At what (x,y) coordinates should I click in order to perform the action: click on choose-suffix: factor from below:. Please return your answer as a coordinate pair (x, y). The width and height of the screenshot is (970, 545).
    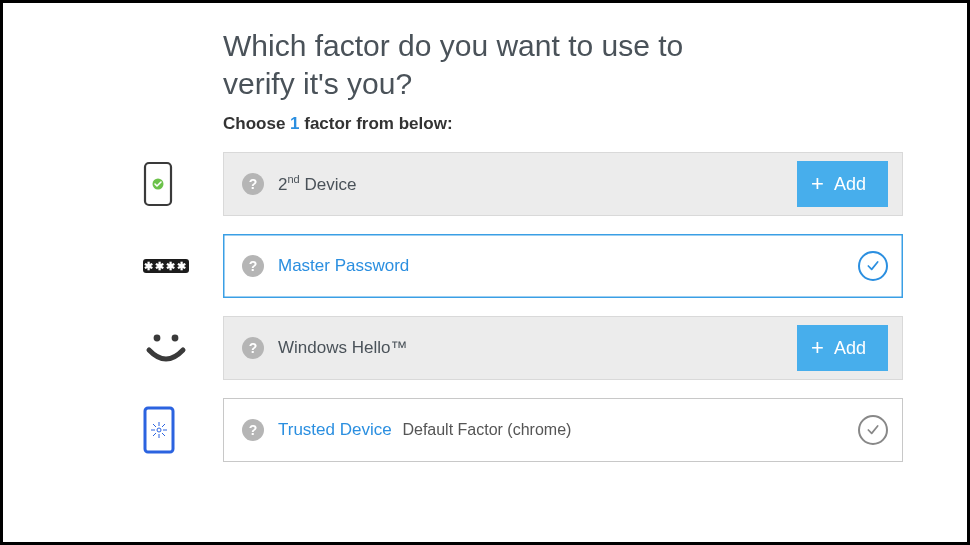
    Looking at the image, I should click on (376, 124).